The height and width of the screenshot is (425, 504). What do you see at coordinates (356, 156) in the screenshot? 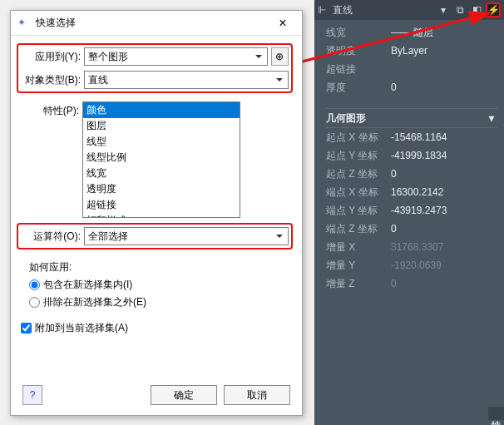
I see `property-label: 起点 Y 坐标` at bounding box center [356, 156].